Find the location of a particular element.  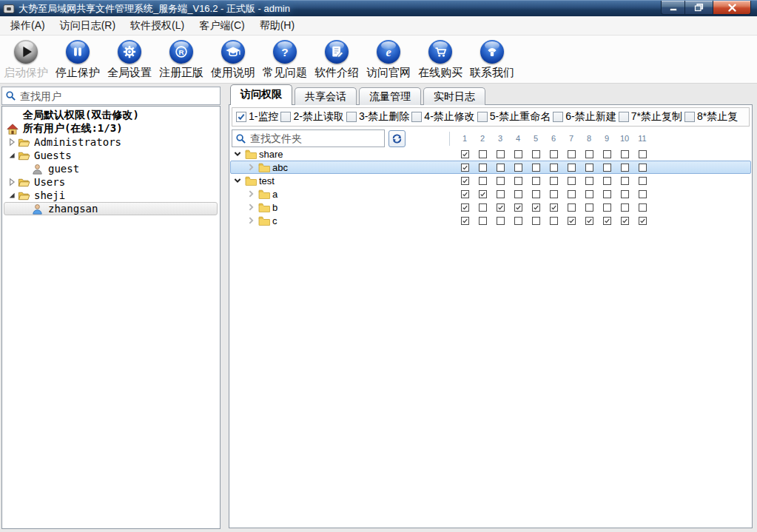

restore-button is located at coordinates (699, 7).